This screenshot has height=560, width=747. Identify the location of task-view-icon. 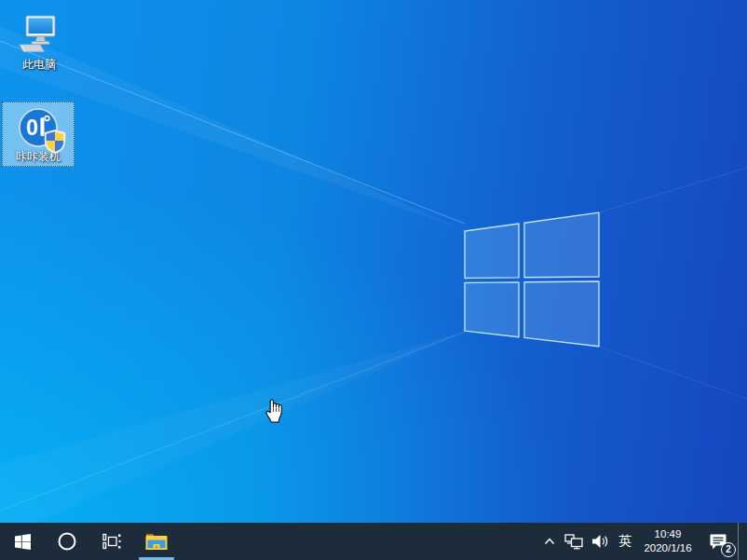
(112, 541).